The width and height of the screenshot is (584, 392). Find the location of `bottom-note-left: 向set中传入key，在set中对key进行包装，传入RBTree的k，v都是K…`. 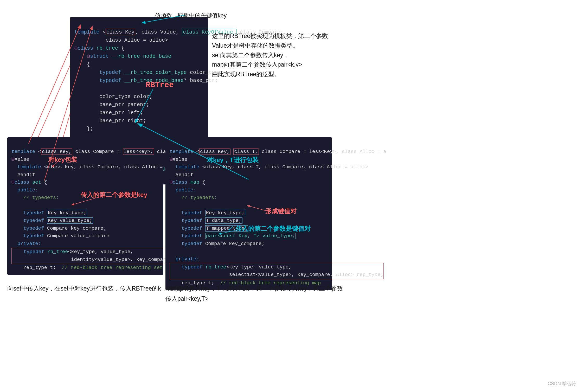

bottom-note-left: 向set中传入key，在set中对key进行包装，传入RBTree的k，v都是K… is located at coordinates (100, 289).